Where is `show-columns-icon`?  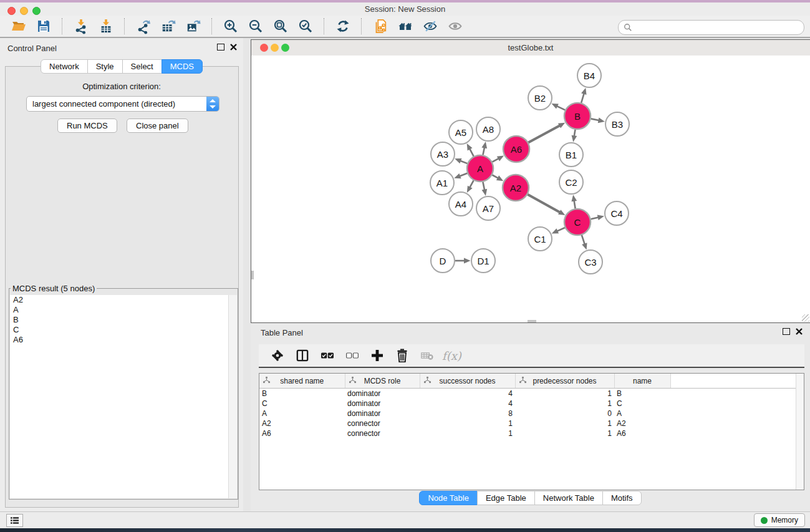 show-columns-icon is located at coordinates (302, 355).